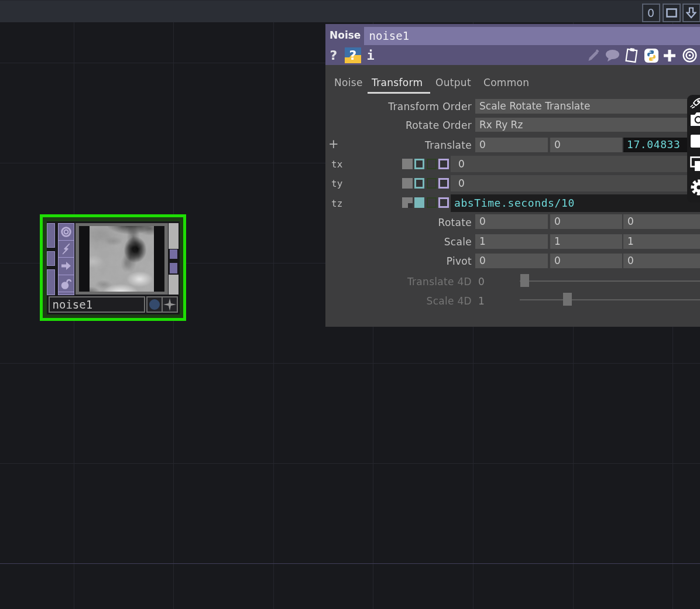 This screenshot has height=609, width=700. I want to click on tx-mode-expression, so click(420, 164).